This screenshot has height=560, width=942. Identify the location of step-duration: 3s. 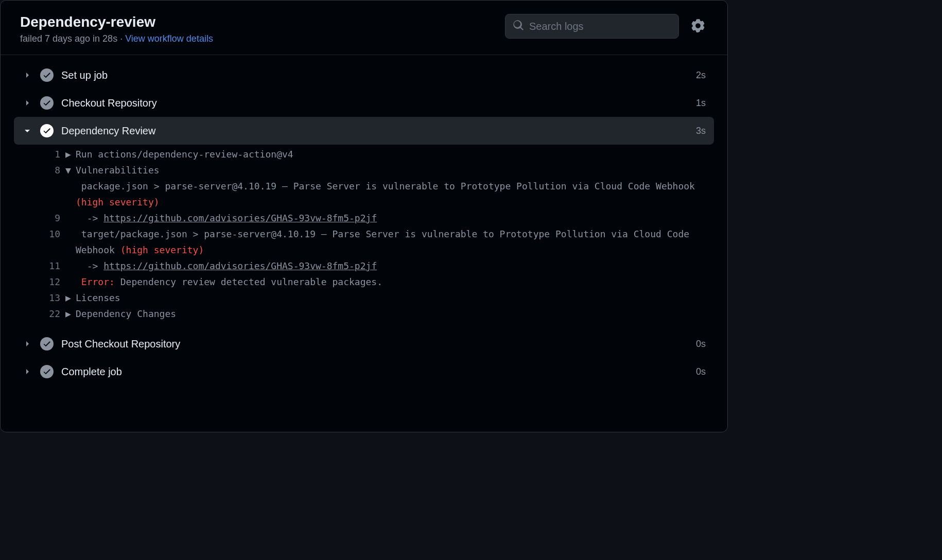
(701, 131).